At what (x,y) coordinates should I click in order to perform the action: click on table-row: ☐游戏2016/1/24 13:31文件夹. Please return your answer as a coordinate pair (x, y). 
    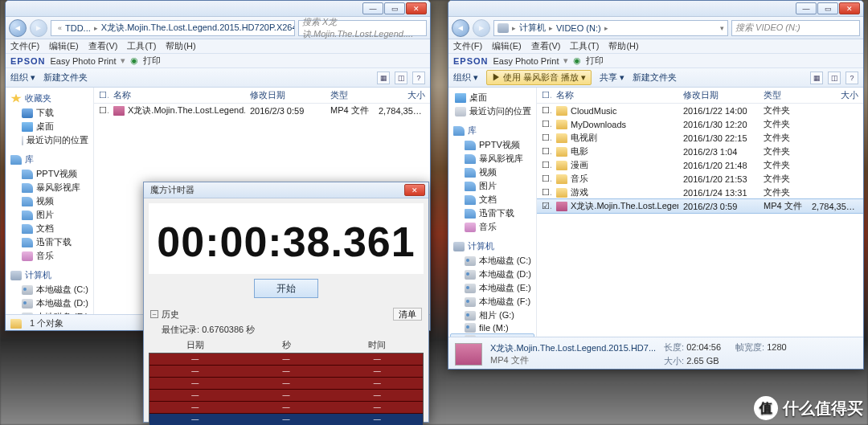
    Looking at the image, I should click on (700, 193).